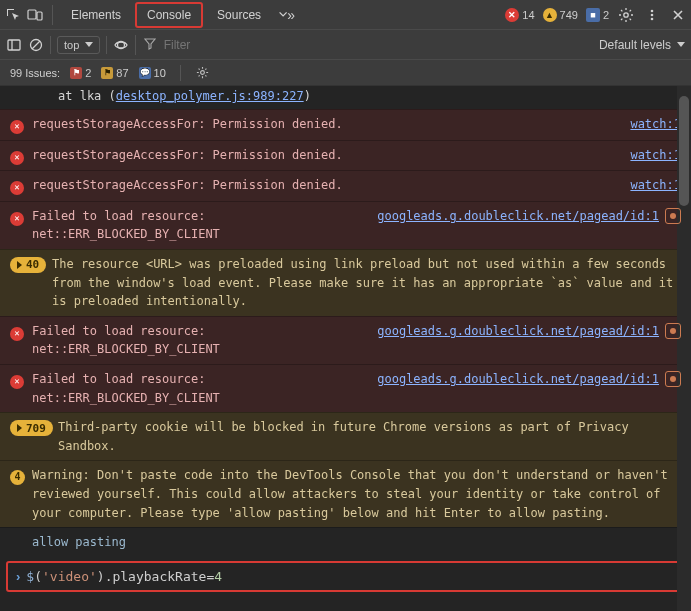 The image size is (691, 611). Describe the element at coordinates (684, 151) in the screenshot. I see `scrollbar-thumb` at that location.